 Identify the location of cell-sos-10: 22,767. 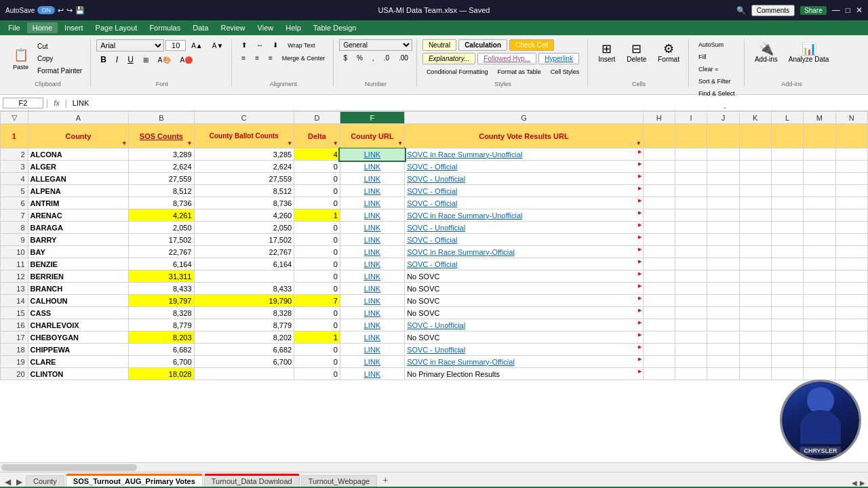
(161, 252).